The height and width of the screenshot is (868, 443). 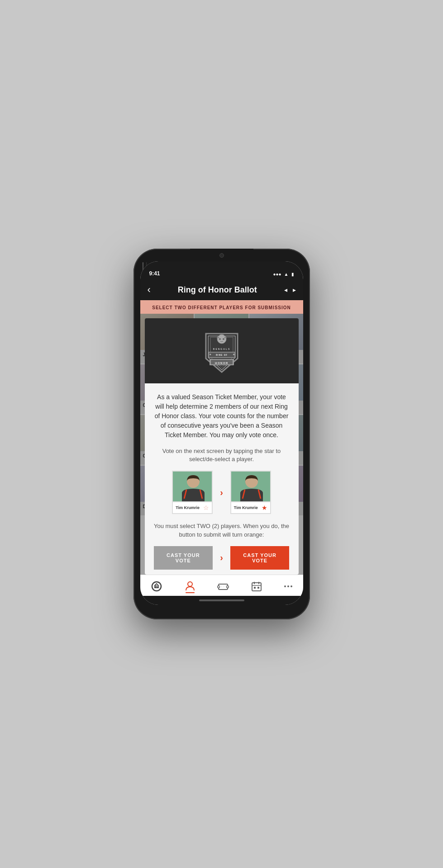 What do you see at coordinates (222, 433) in the screenshot?
I see `phone-screen: 9:41 ●●● ▲ ▮ ‹ Ring of Honor Ballot ◂ ▸ …` at bounding box center [222, 433].